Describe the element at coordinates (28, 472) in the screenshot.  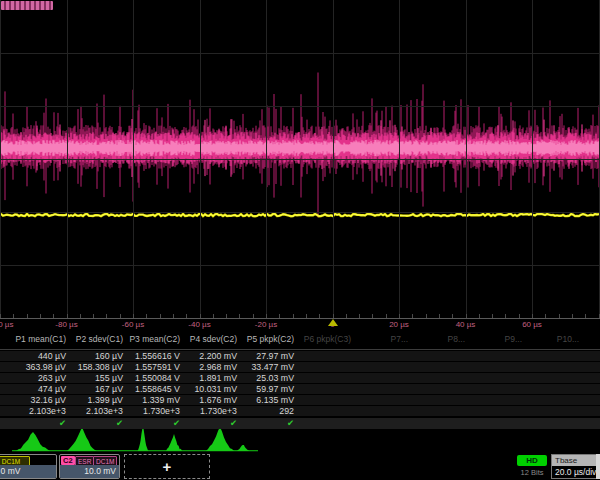
I see `c1-vdiv-value: 0 mV` at that location.